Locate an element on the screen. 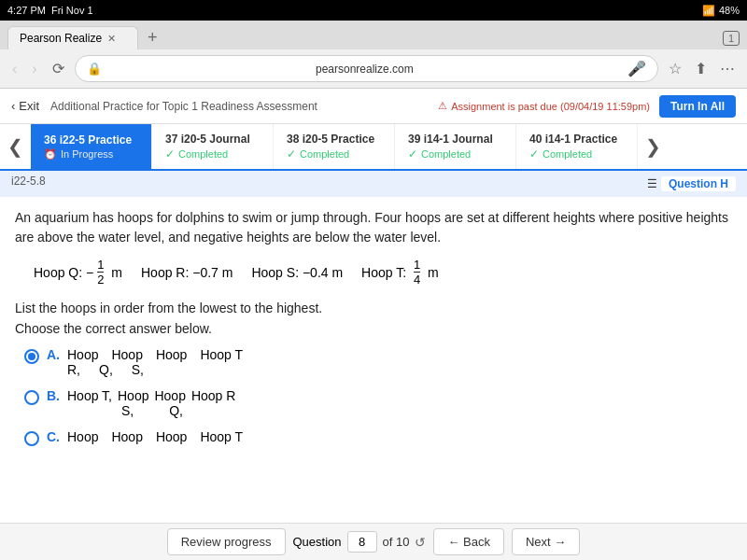 The image size is (747, 560). radio-a-fill is located at coordinates (32, 357).